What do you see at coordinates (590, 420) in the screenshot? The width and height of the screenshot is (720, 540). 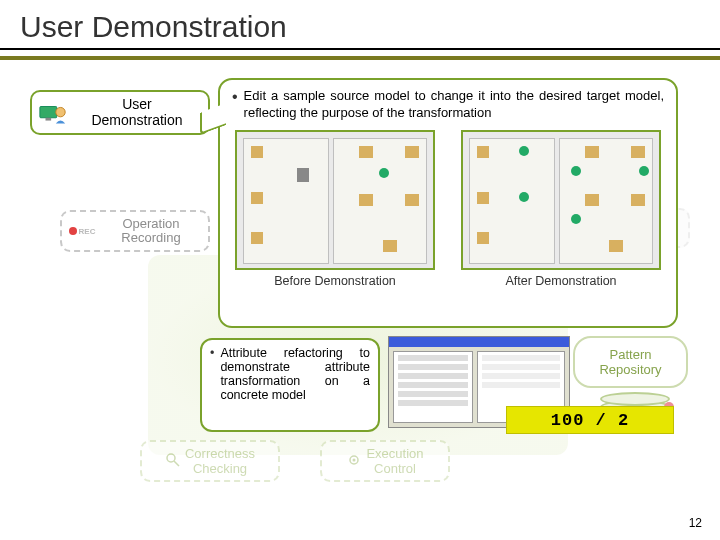 I see `ratio-highlight: 100 / 2` at bounding box center [590, 420].